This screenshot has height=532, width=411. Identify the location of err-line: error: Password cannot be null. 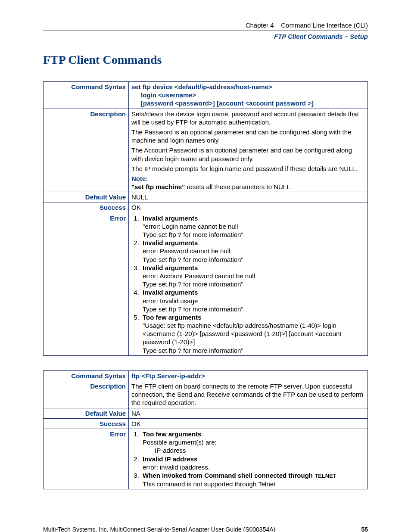
(254, 251).